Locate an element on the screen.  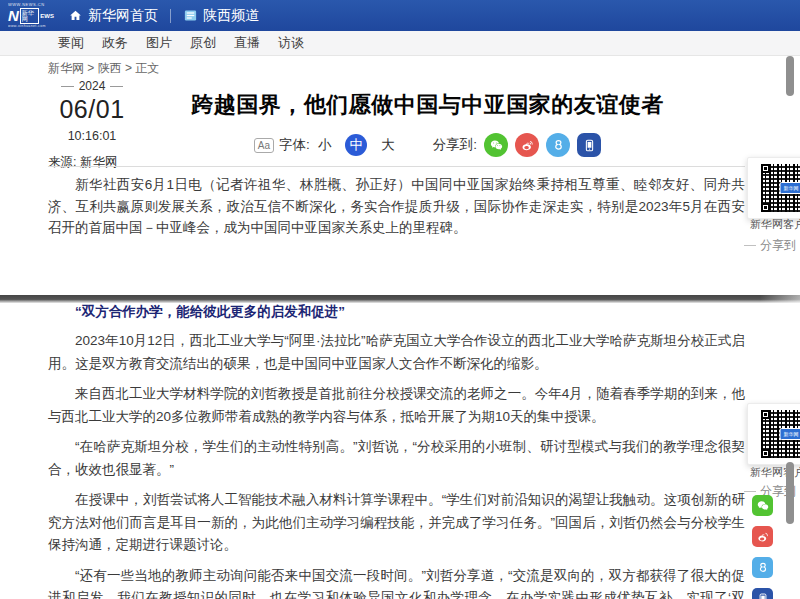
nav-home-link: 新华网首页 is located at coordinates (113, 16).